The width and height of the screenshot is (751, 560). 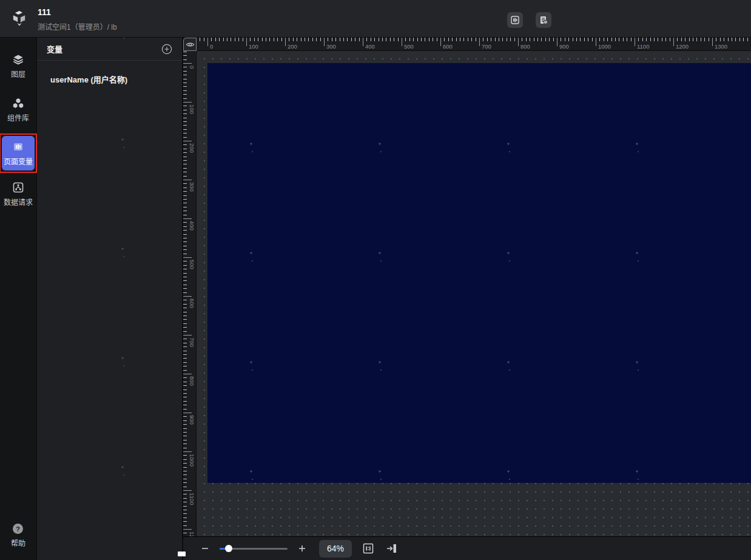 I want to click on document-history-icon, so click(x=544, y=20).